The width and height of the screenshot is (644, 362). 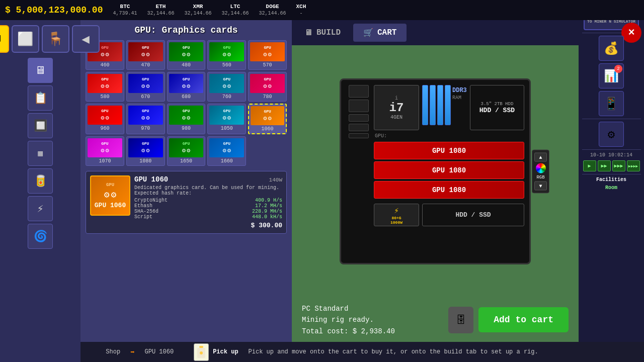 What do you see at coordinates (198, 10) in the screenshot?
I see `crypto-xmr: XMR 32,144.66` at bounding box center [198, 10].